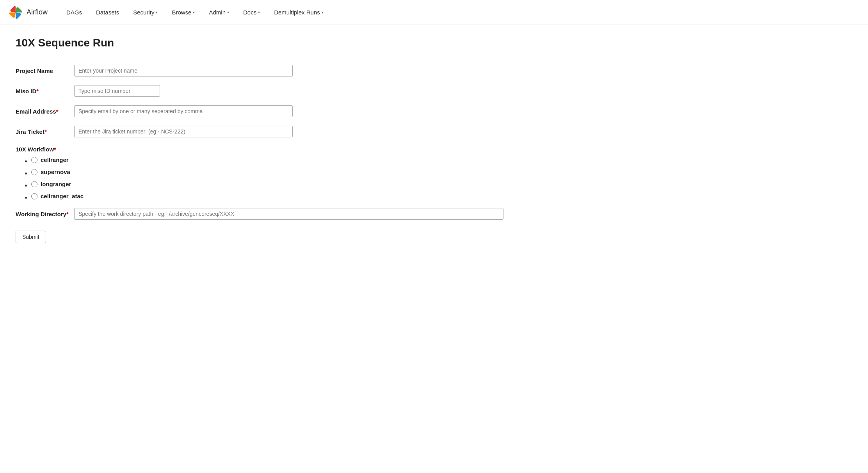 The image size is (868, 473). Describe the element at coordinates (34, 160) in the screenshot. I see `workflow-cellranger-radio` at that location.